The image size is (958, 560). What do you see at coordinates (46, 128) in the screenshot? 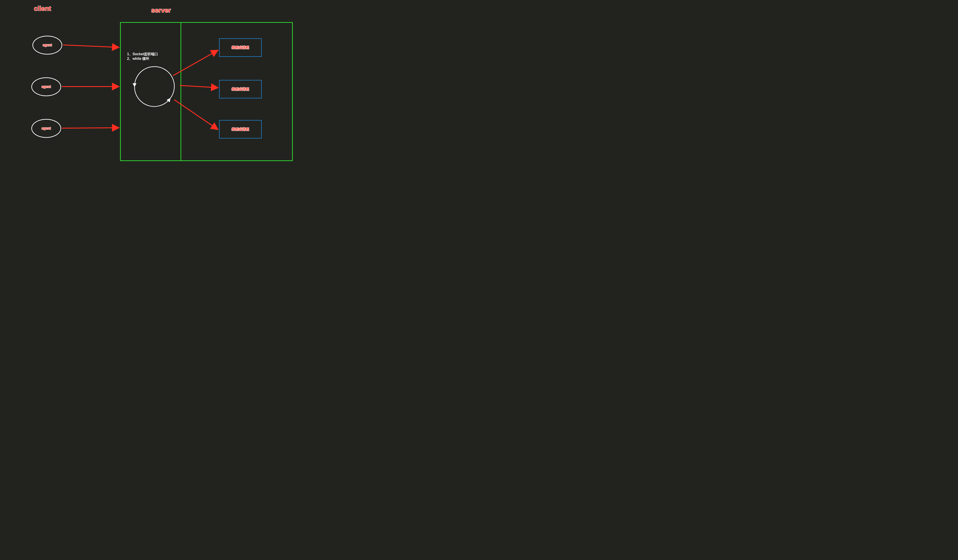
I see `agent-node-3: agent` at bounding box center [46, 128].